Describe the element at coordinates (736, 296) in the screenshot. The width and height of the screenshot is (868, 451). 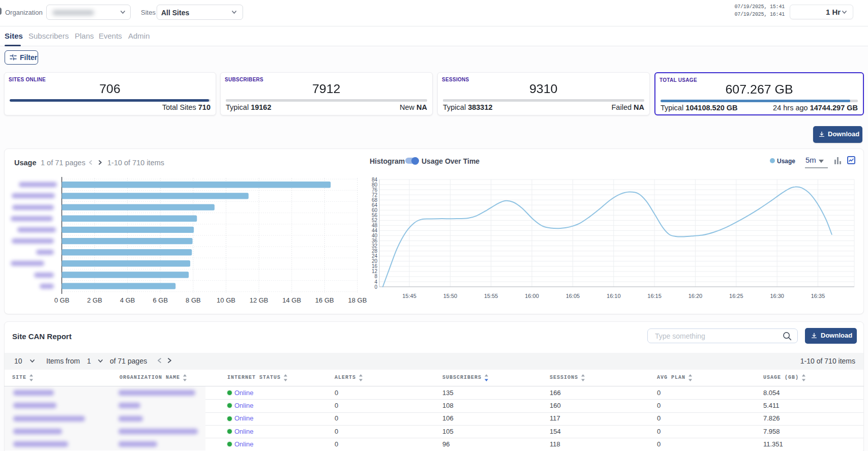
I see `svg-text: 16:25` at that location.